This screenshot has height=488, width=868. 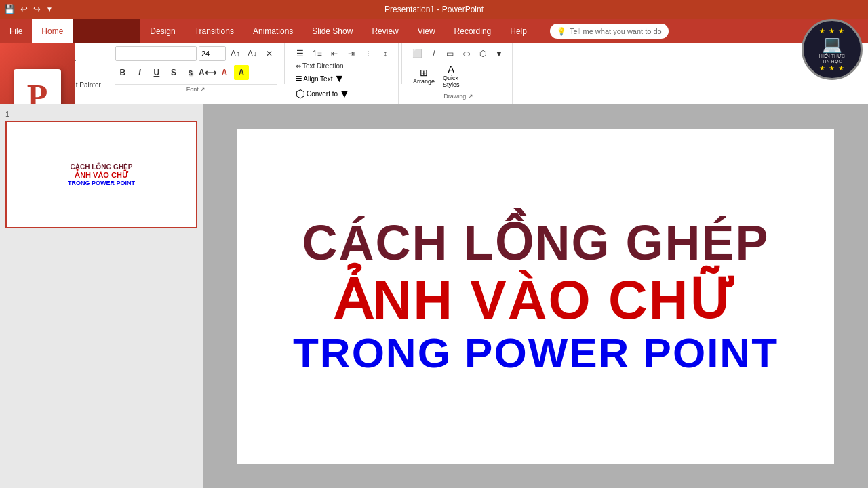 I want to click on menu-file: File, so click(x=16, y=31).